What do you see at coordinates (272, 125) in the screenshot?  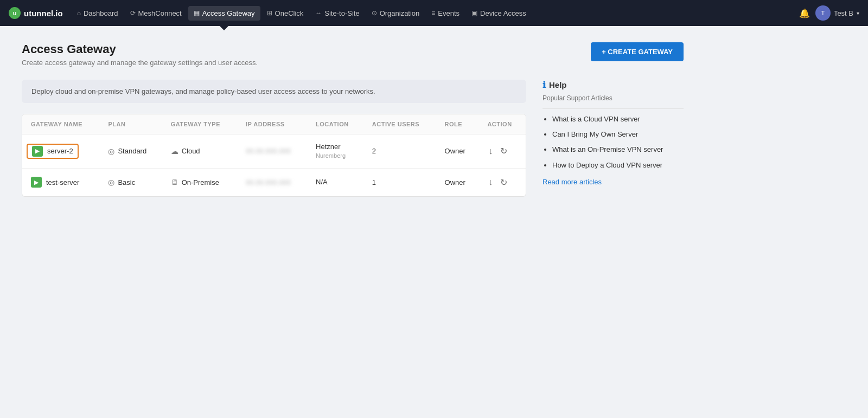 I see `col-header-ip: IP ADDRESS` at bounding box center [272, 125].